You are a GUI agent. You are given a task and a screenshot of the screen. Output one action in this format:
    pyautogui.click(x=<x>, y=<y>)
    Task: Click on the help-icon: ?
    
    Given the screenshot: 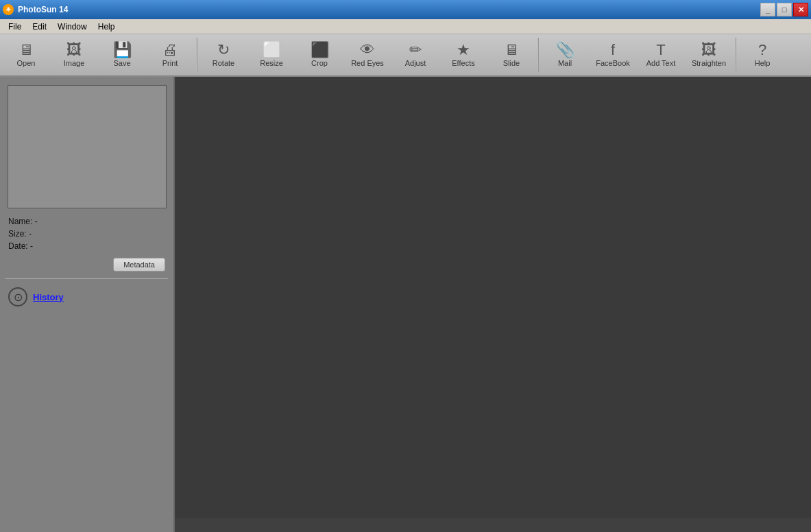 What is the action you would take?
    pyautogui.click(x=762, y=50)
    